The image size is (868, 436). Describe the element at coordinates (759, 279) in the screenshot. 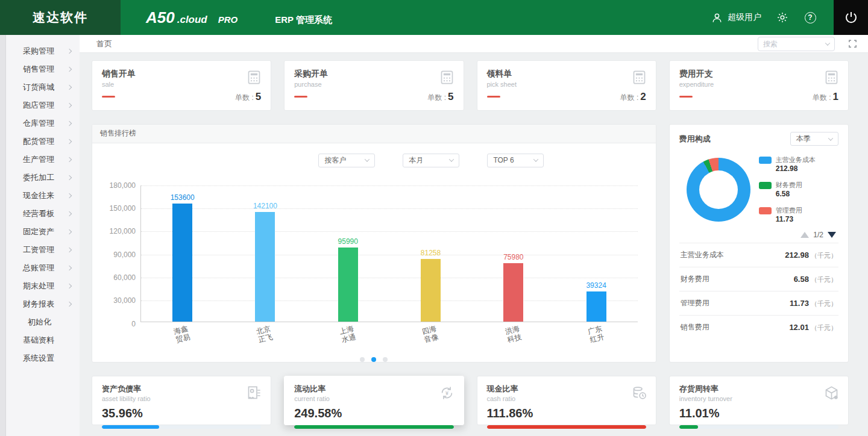

I see `expense-row: 财务费用6.58 （千元）` at that location.